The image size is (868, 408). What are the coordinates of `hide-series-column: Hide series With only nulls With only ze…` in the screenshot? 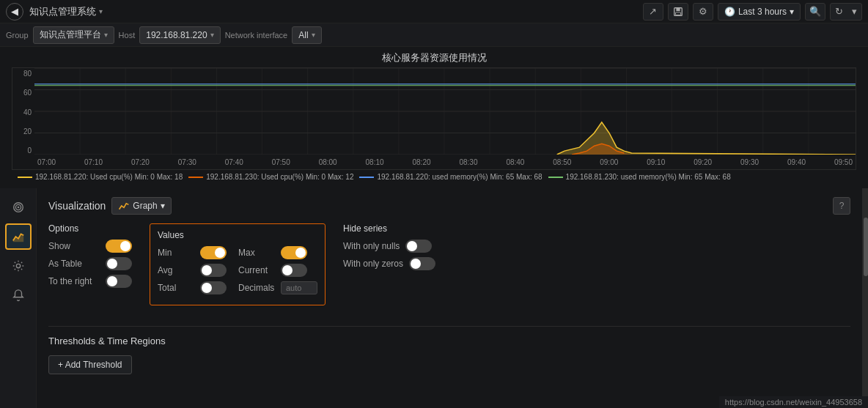 It's located at (389, 264).